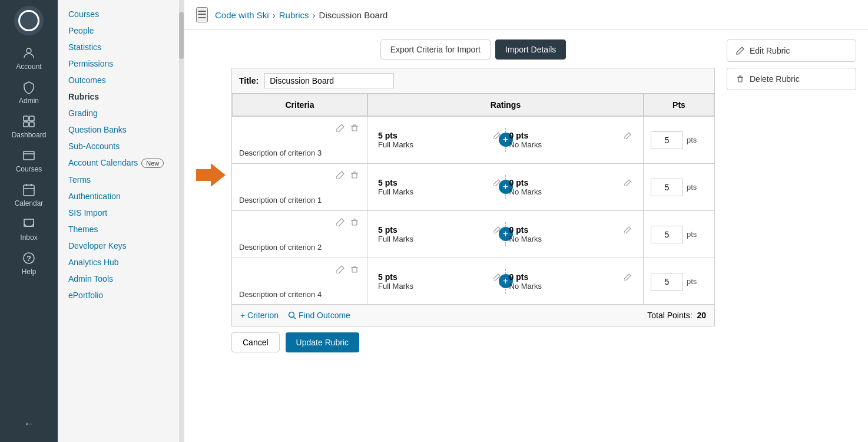 The width and height of the screenshot is (868, 442). Describe the element at coordinates (126, 246) in the screenshot. I see `sidebar-item-developer_keys: Developer Keys` at that location.